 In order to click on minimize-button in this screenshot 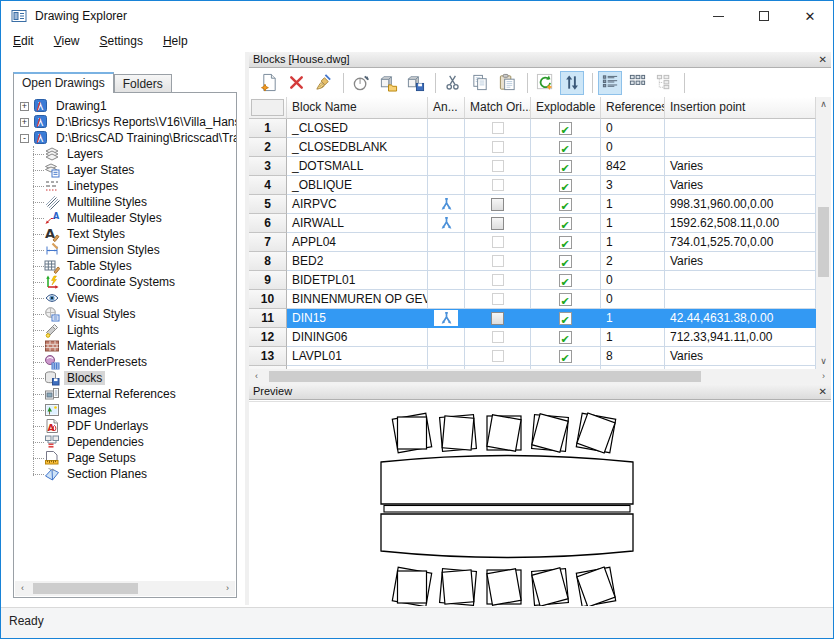, I will do `click(718, 16)`.